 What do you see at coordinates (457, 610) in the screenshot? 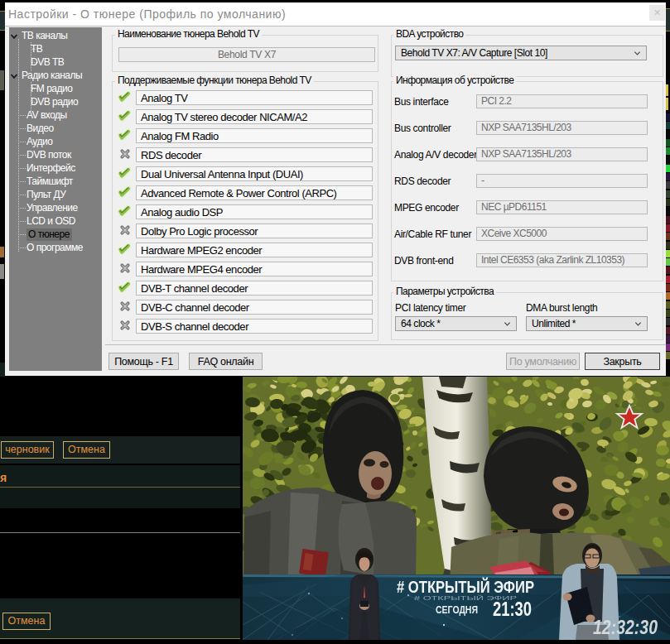
I see `svg-text: СЕГОДНЯ` at bounding box center [457, 610].